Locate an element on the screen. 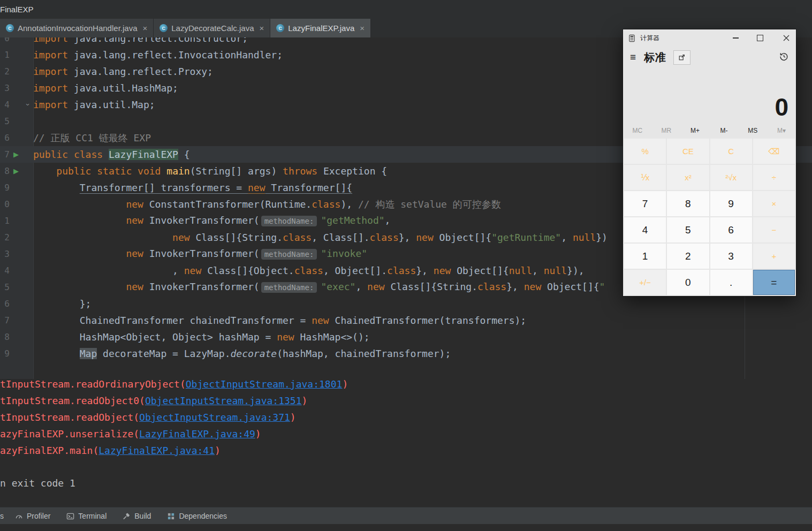 The height and width of the screenshot is (531, 812). code-token: ChainedTransformer(transformers); is located at coordinates (428, 320).